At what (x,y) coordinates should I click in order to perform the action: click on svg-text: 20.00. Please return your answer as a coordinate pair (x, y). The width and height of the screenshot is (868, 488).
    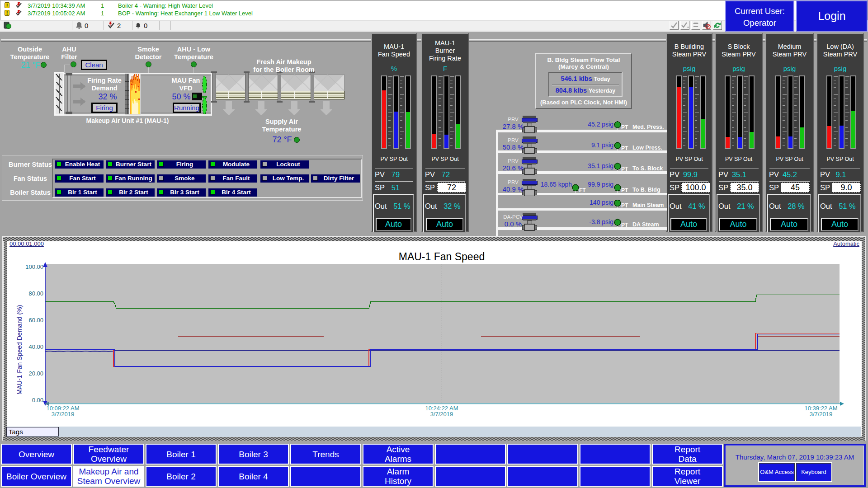
    Looking at the image, I should click on (36, 373).